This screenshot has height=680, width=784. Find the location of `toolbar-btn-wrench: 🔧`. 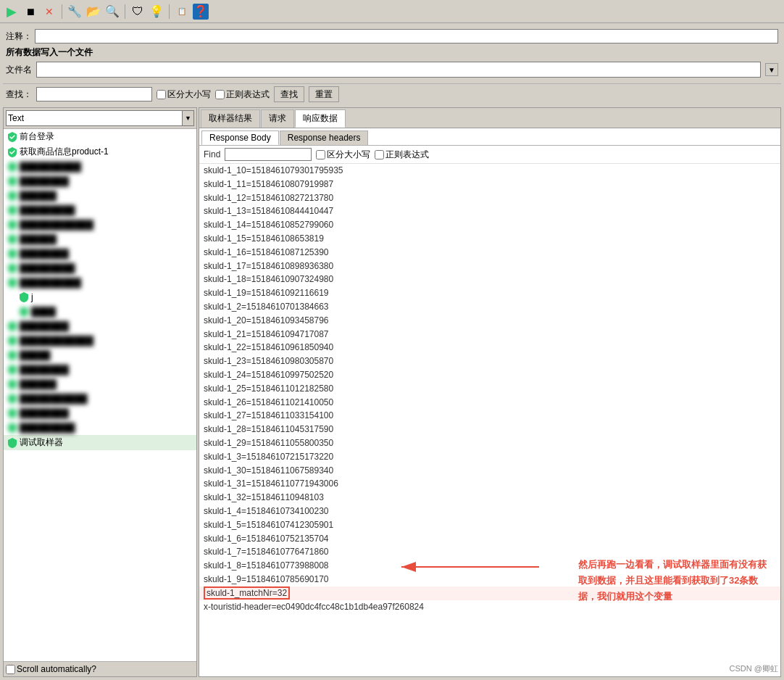

toolbar-btn-wrench: 🔧 is located at coordinates (75, 12).